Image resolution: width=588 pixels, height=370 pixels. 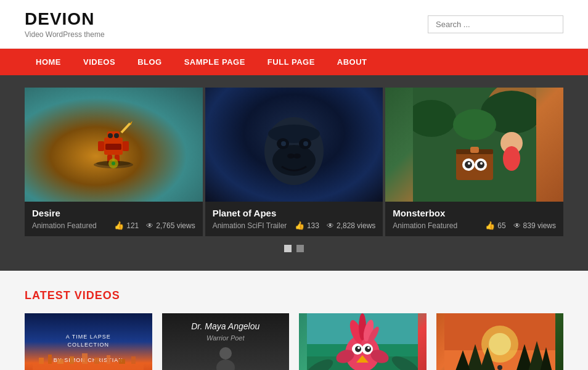 I want to click on nav-full-page: FULL PAGE, so click(x=291, y=62).